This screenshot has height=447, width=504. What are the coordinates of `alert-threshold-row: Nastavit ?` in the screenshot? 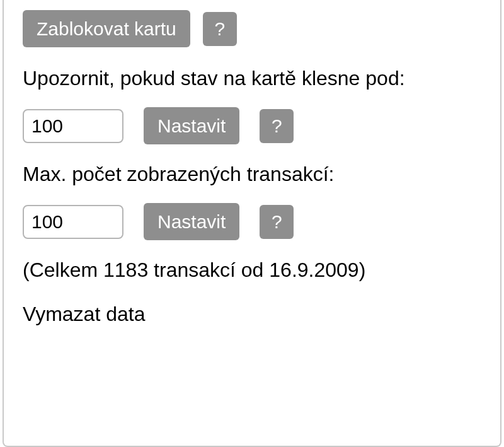 It's located at (252, 126).